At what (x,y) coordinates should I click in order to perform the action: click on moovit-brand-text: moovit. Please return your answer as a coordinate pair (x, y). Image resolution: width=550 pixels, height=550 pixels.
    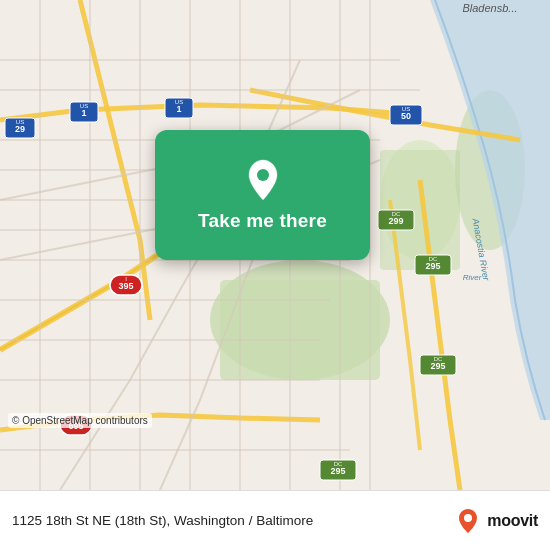
    Looking at the image, I should click on (512, 521).